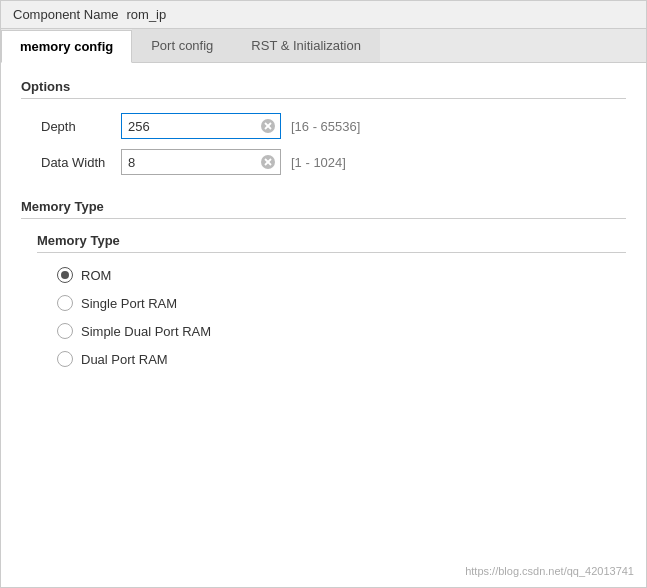 The width and height of the screenshot is (647, 588). Describe the element at coordinates (324, 15) in the screenshot. I see `component-name-row: Component Name rom_ip` at that location.